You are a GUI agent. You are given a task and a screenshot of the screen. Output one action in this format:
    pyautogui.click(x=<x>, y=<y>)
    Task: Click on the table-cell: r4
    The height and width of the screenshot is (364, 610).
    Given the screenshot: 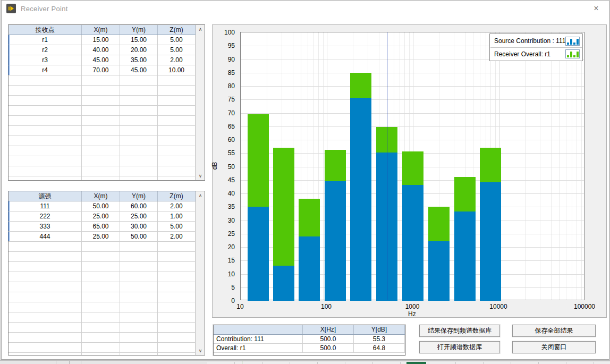 What is the action you would take?
    pyautogui.click(x=45, y=70)
    